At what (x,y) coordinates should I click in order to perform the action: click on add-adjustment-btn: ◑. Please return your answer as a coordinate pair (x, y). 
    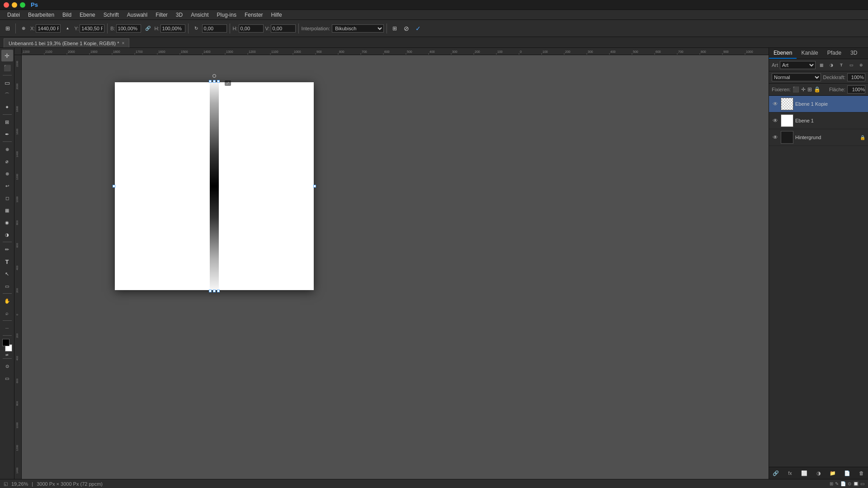
    Looking at the image, I should click on (819, 473).